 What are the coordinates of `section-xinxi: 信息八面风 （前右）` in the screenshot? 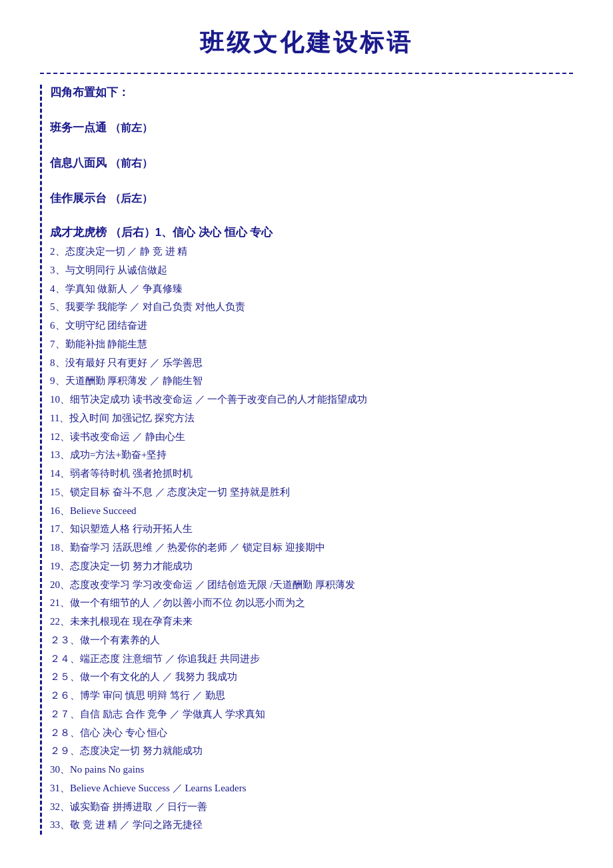 It's located at (312, 163).